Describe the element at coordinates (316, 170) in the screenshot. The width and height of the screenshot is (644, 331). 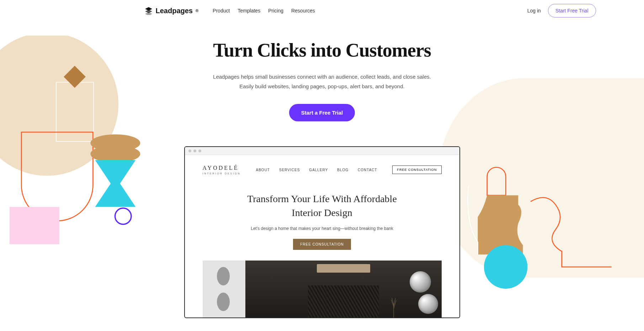
I see `mockup-nav: ABOUT SERVICES GALLERY BLOG CONTACT` at that location.